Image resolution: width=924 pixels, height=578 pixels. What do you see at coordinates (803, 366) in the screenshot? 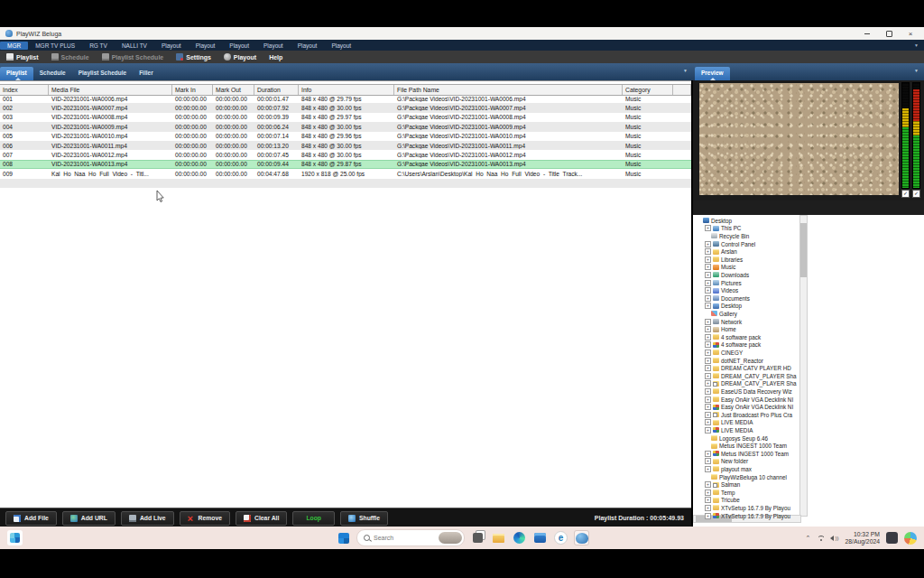
I see `tree-vertical-scrollbar` at bounding box center [803, 366].